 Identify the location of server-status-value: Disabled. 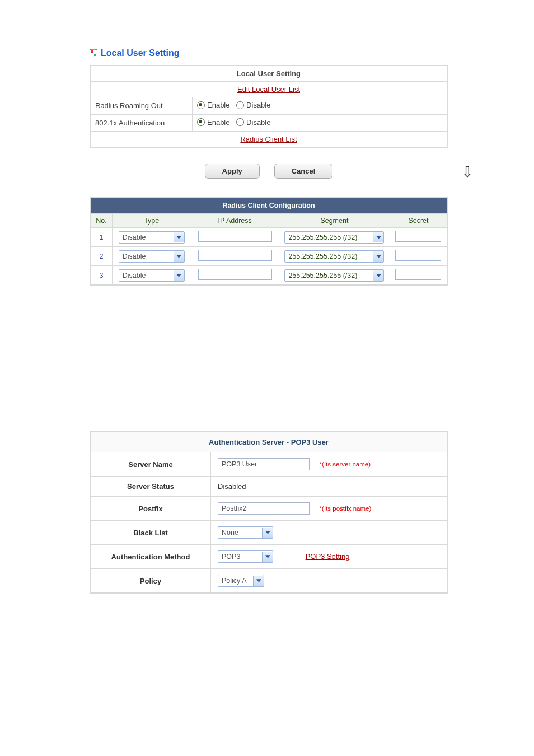
(329, 487).